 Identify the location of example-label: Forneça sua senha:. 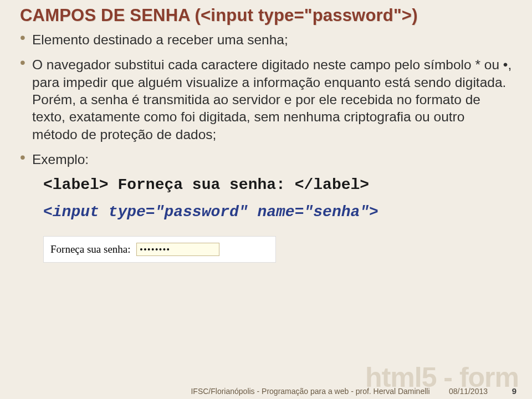
(91, 249).